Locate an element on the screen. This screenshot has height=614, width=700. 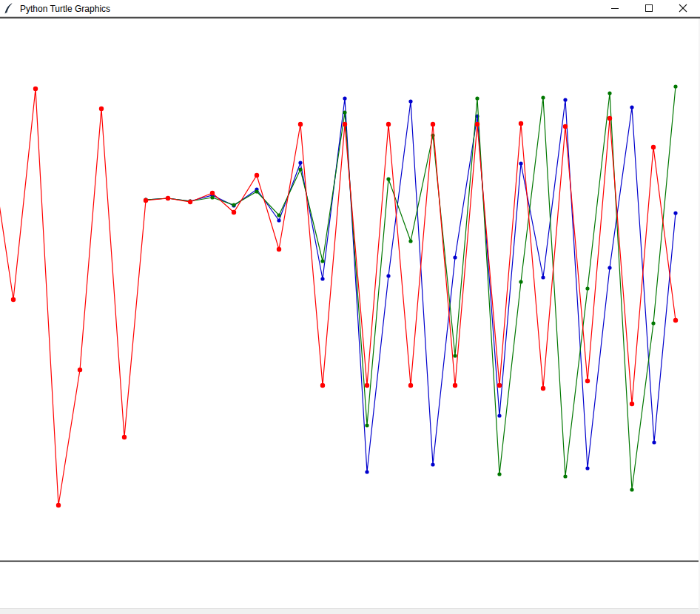
minimize-icon is located at coordinates (615, 8).